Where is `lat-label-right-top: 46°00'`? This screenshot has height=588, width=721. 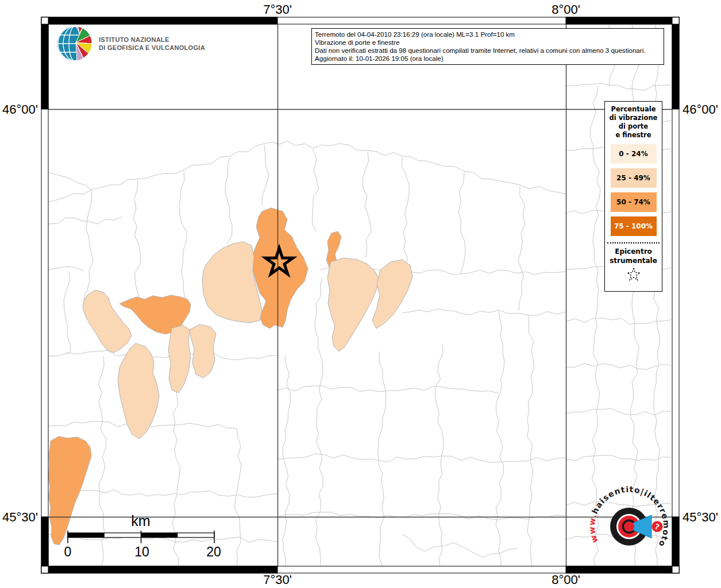 lat-label-right-top: 46°00' is located at coordinates (700, 109).